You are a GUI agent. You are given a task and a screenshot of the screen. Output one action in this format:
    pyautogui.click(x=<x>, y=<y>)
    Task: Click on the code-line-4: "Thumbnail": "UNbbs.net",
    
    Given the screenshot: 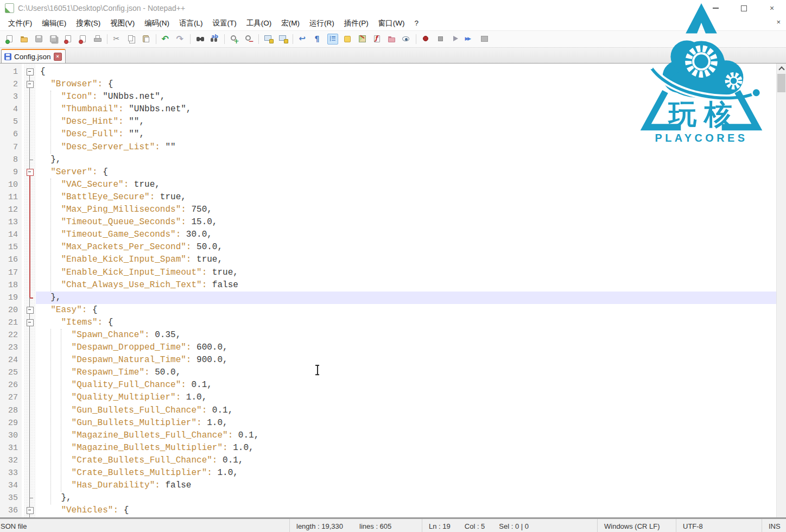 What is the action you would take?
    pyautogui.click(x=406, y=110)
    